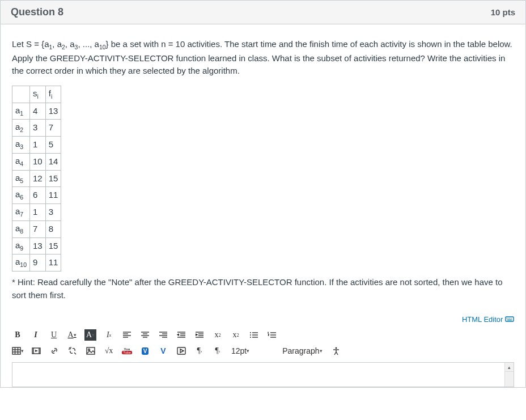 The image size is (526, 420). Describe the element at coordinates (22, 229) in the screenshot. I see `activity-label: a8` at that location.